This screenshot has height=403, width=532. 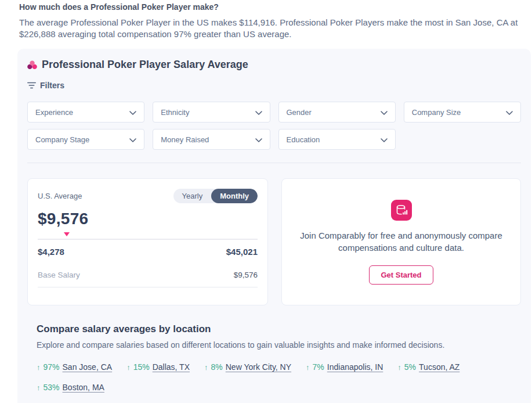 What do you see at coordinates (274, 65) in the screenshot?
I see `panel-title-row: Professional Poker Player Salary Average` at bounding box center [274, 65].